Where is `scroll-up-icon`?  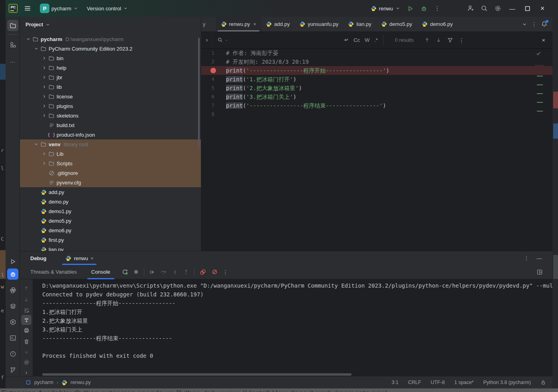 scroll-up-icon is located at coordinates (26, 288).